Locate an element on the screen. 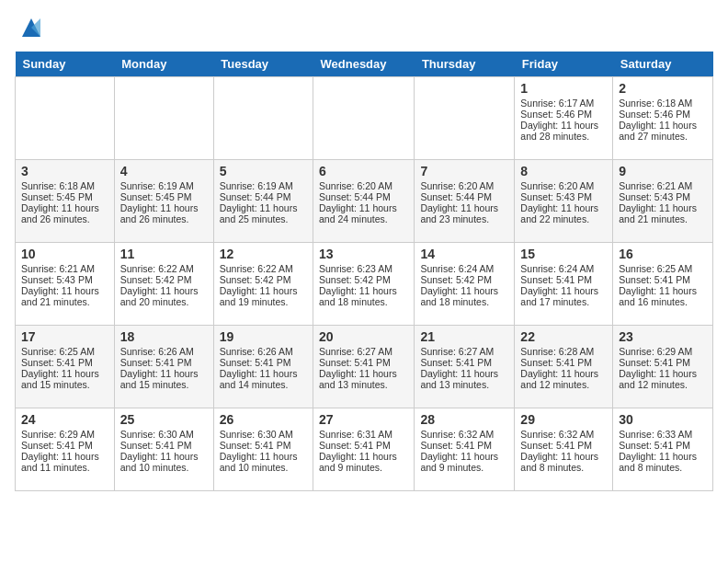 This screenshot has width=728, height=563. sunrise-text: Sunrise: 6:25 AM is located at coordinates (663, 269).